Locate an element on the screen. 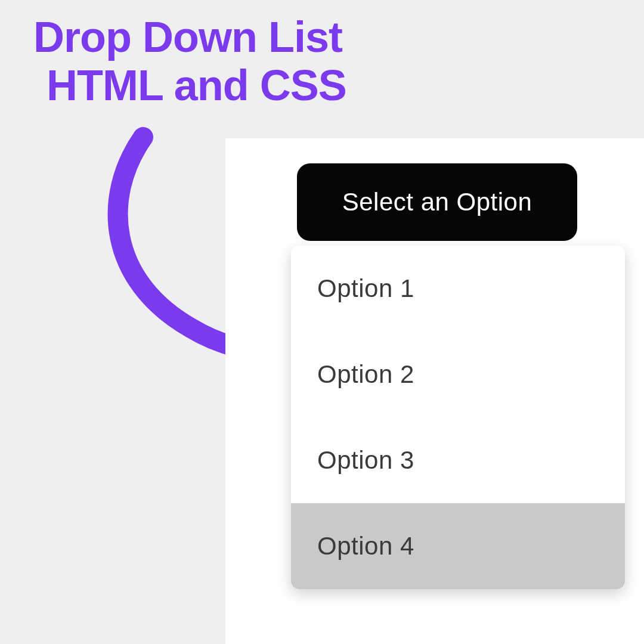 The height and width of the screenshot is (644, 644). select-button: Select an Option is located at coordinates (437, 202).